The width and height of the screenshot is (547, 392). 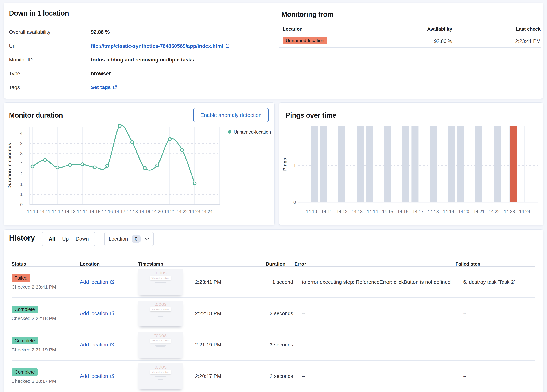 I want to click on last-check-value: 2:23:41 PM, so click(x=513, y=41).